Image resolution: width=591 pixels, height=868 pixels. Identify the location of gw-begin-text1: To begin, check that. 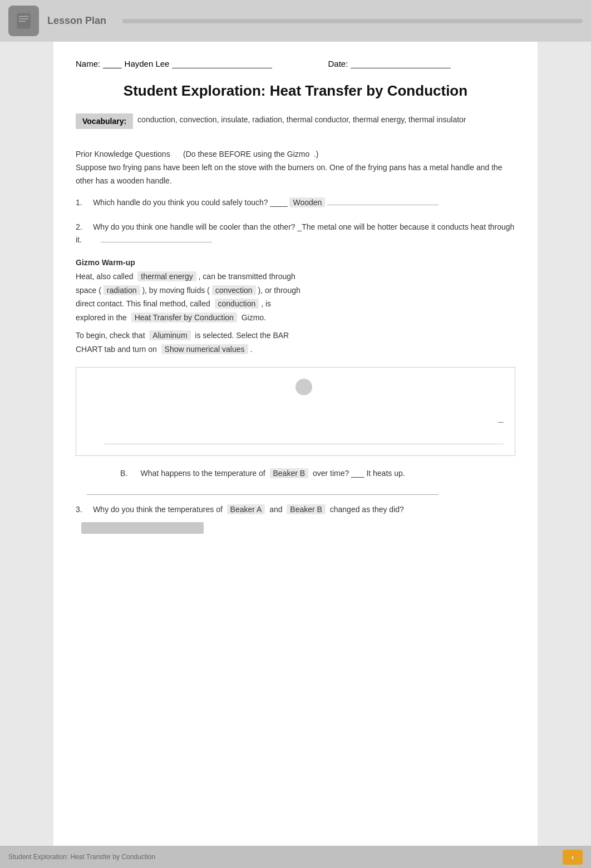
(110, 335).